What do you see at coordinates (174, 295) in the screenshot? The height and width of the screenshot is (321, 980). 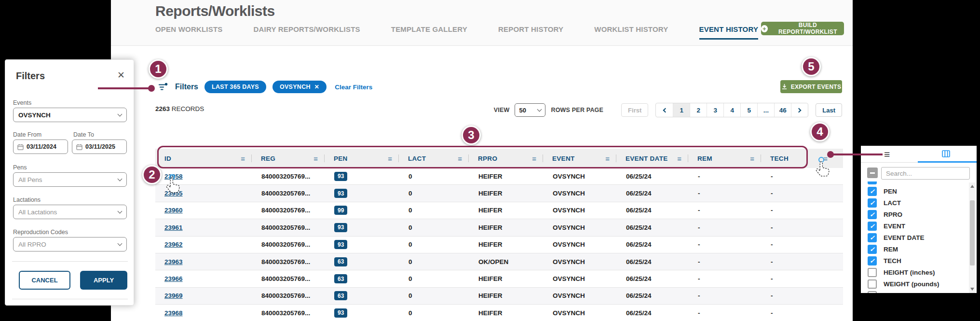 I see `animal-id-link: 23969` at bounding box center [174, 295].